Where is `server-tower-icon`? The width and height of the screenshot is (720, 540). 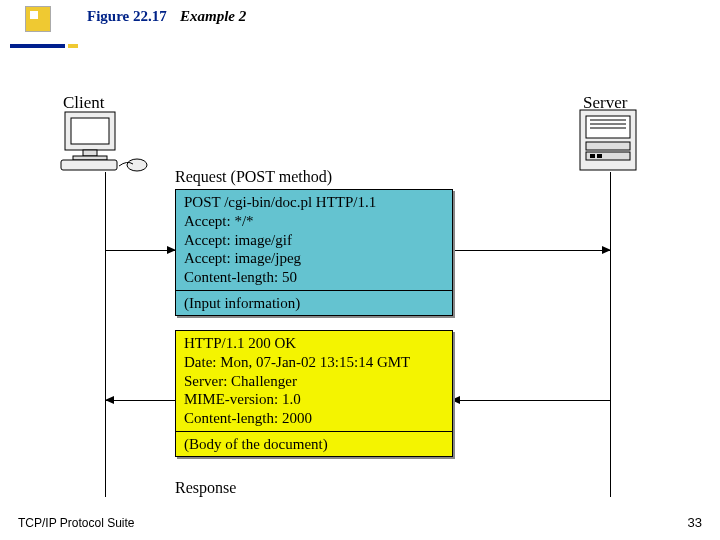 server-tower-icon is located at coordinates (610, 140).